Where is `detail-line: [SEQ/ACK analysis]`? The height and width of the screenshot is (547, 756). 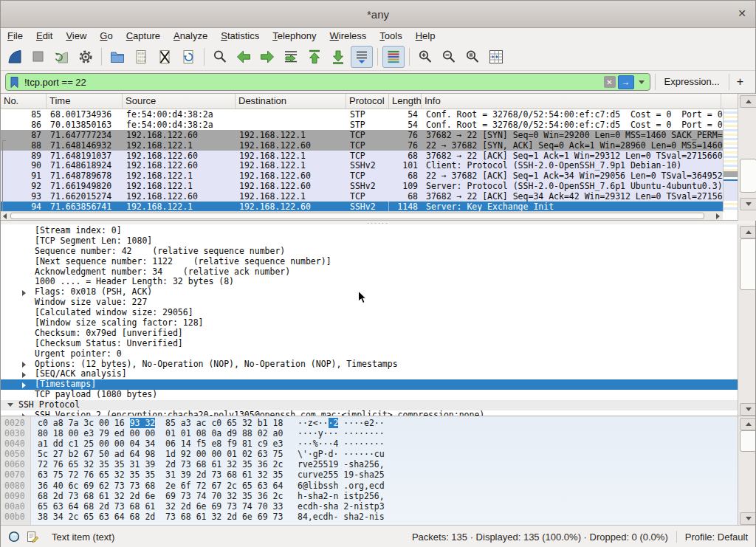 detail-line: [SEQ/ACK analysis] is located at coordinates (369, 374).